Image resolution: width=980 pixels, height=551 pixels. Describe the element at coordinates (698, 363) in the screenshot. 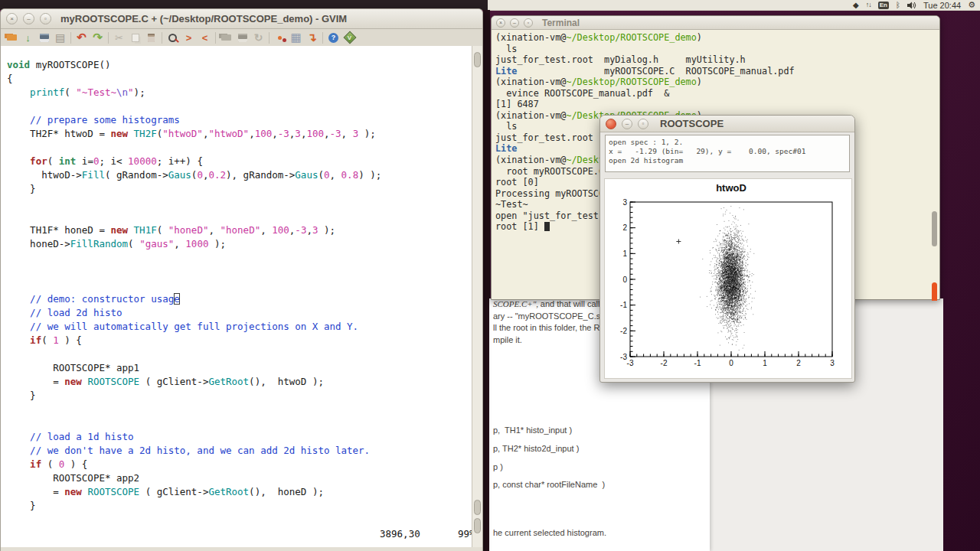

I see `x-tick-label: -1` at that location.